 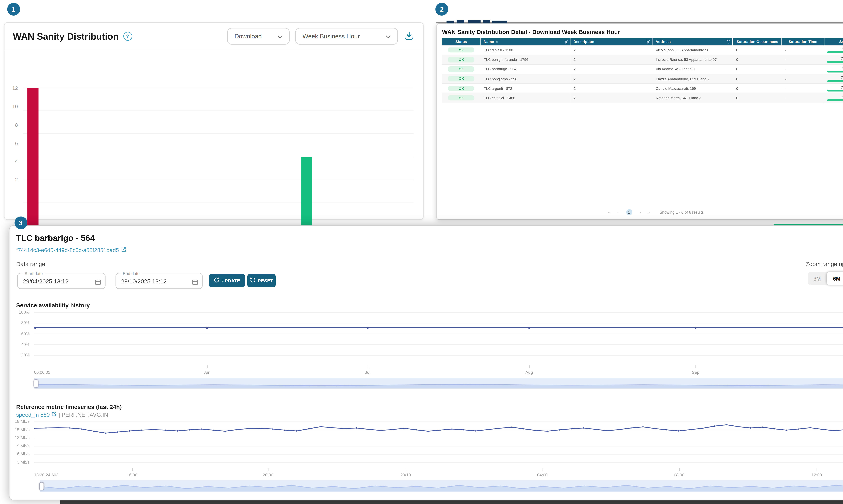 I want to click on bar-5%, so click(x=33, y=157).